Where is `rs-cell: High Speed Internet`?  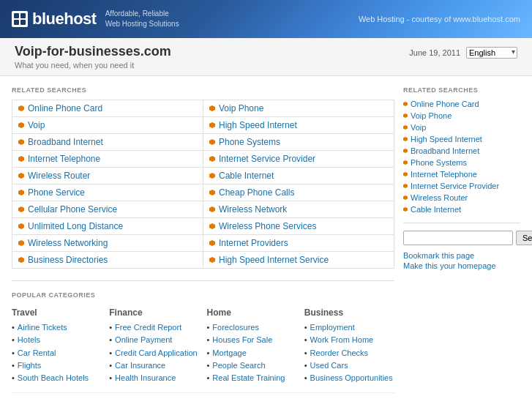 rs-cell: High Speed Internet is located at coordinates (299, 126).